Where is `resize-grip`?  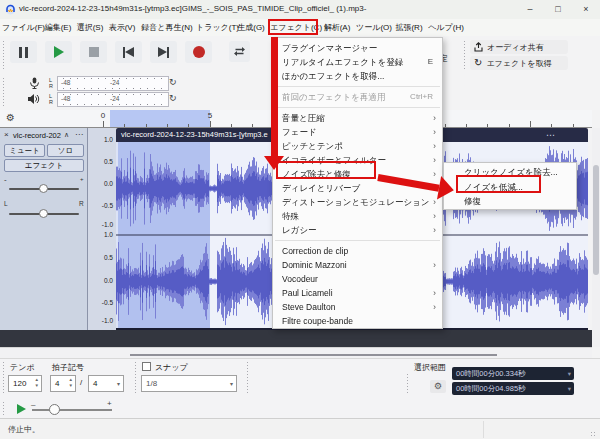
resize-grip is located at coordinates (594, 434).